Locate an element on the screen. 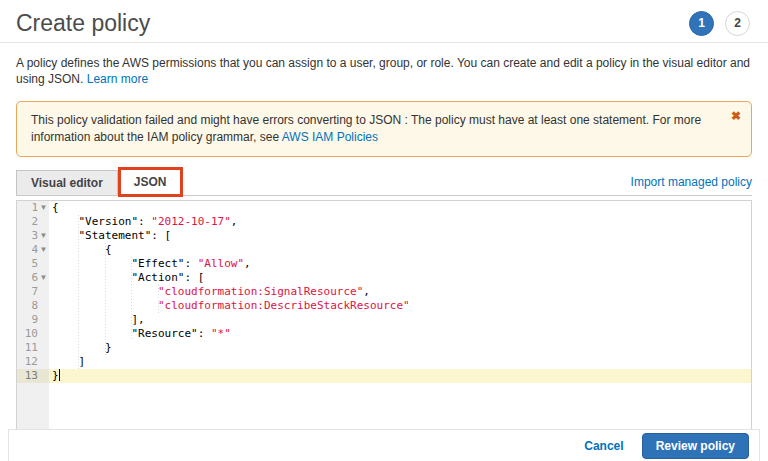  code-line-text: "Version": "2012-10-17", is located at coordinates (400, 222).